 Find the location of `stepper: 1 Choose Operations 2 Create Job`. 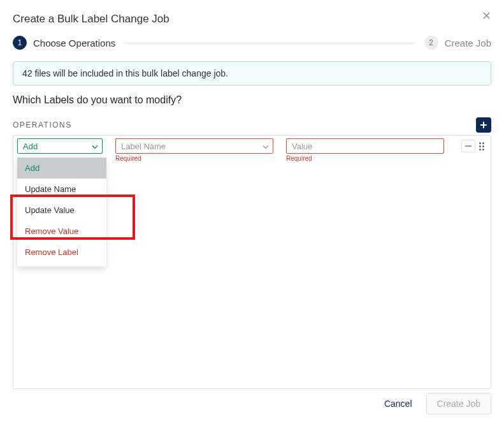

stepper: 1 Choose Operations 2 Create Job is located at coordinates (252, 43).